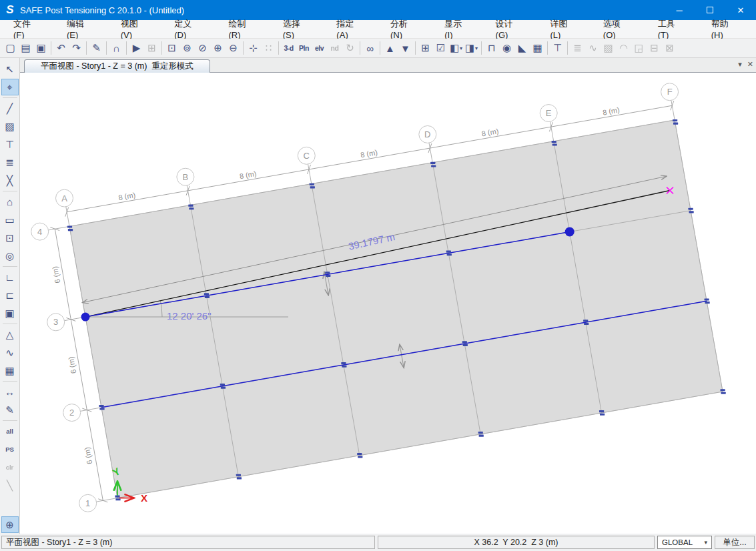 The image size is (756, 551). Describe the element at coordinates (9, 220) in the screenshot. I see `draw-rectangle-icon: ▭` at that location.